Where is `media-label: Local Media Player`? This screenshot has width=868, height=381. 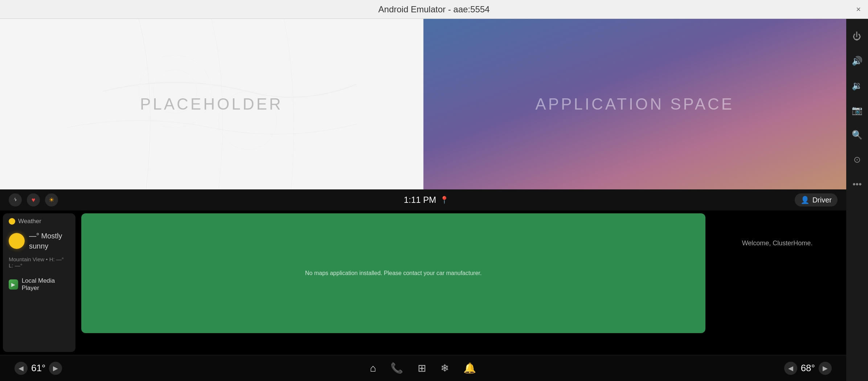 media-label: Local Media Player is located at coordinates (46, 284).